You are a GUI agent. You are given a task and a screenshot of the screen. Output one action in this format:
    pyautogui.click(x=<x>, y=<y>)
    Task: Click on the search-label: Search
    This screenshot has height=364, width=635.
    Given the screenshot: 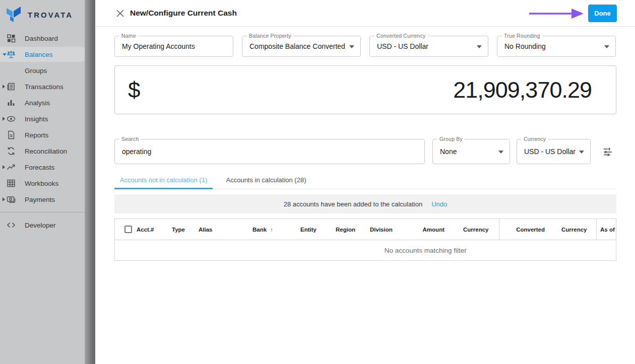 What is the action you would take?
    pyautogui.click(x=130, y=139)
    